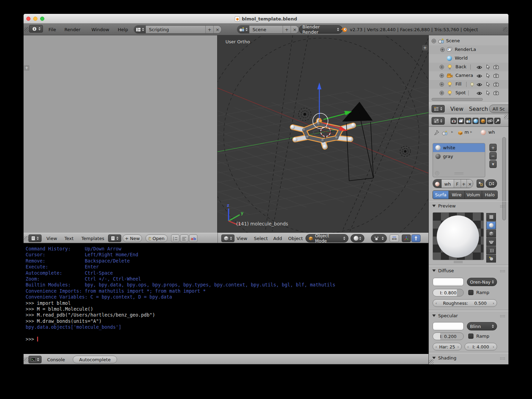 Image resolution: width=532 pixels, height=399 pixels. Describe the element at coordinates (93, 238) in the screenshot. I see `text-menu-templates: Templates` at that location.